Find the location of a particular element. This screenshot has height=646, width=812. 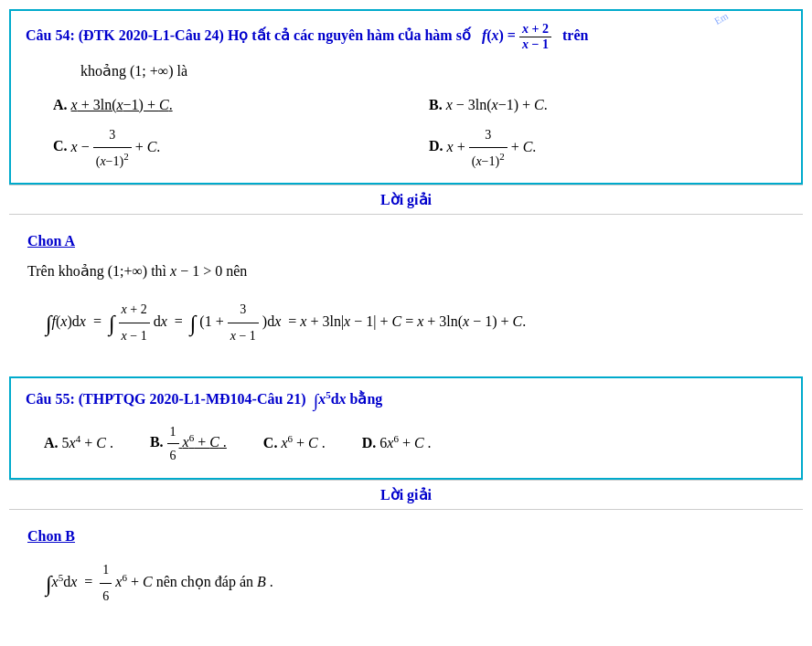

q55-option-c: C. x6 + C . is located at coordinates (294, 444).